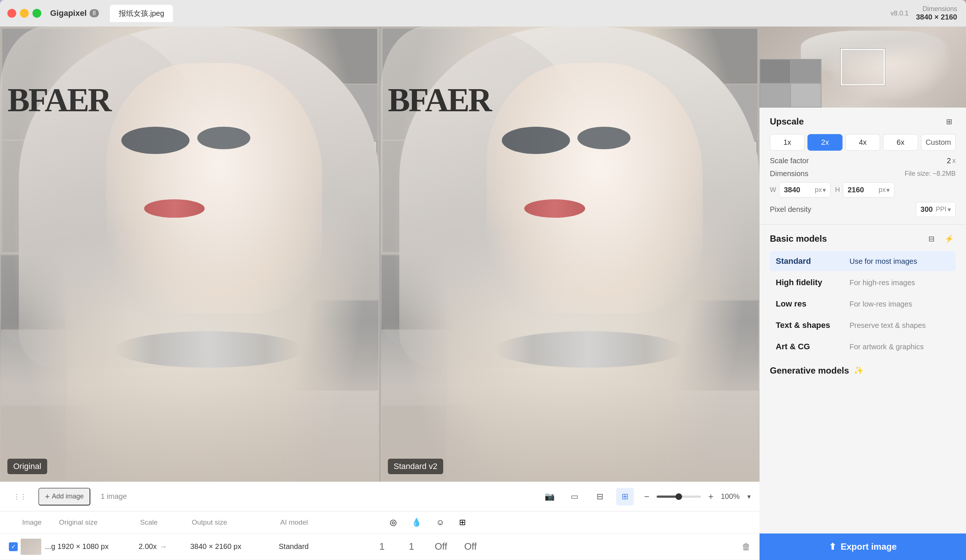  I want to click on file-tab: 报纸女孩.jpeg, so click(141, 14).